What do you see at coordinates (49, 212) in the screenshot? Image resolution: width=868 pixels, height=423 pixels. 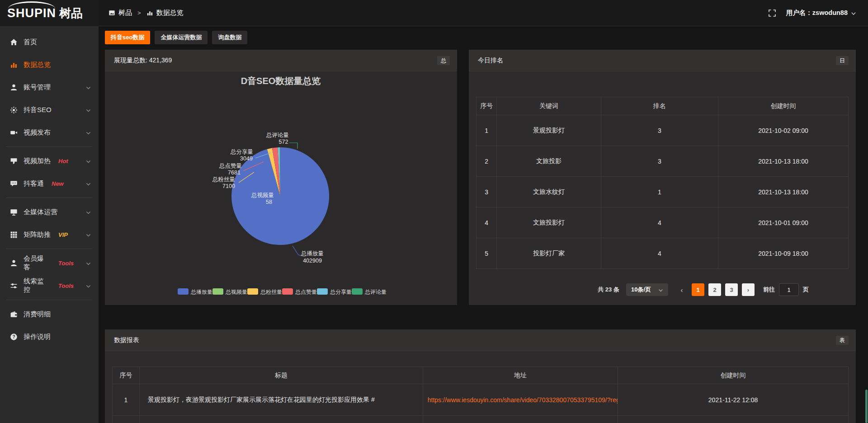 I see `sidebar-item-media-operation: 全媒体运营` at bounding box center [49, 212].